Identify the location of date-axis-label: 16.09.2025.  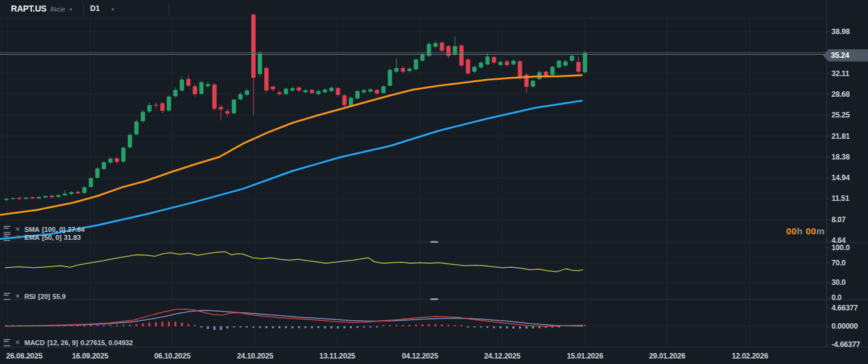
(90, 356).